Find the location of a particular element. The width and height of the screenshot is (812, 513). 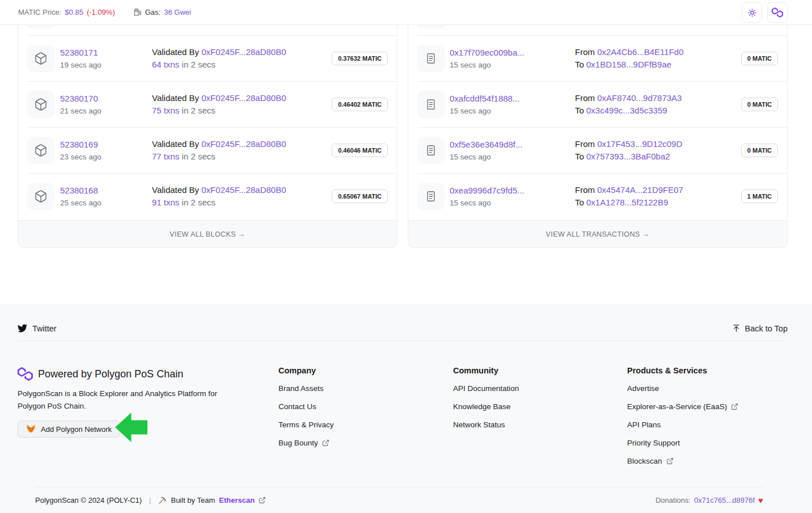

theme-toggle-button is located at coordinates (752, 12).